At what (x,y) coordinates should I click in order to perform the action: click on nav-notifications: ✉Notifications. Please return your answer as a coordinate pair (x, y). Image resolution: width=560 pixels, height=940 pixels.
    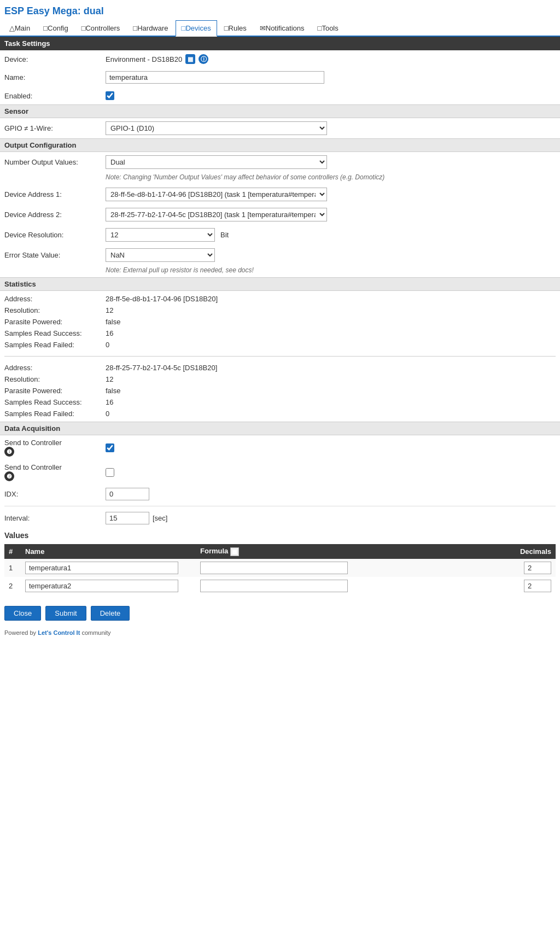
    Looking at the image, I should click on (282, 28).